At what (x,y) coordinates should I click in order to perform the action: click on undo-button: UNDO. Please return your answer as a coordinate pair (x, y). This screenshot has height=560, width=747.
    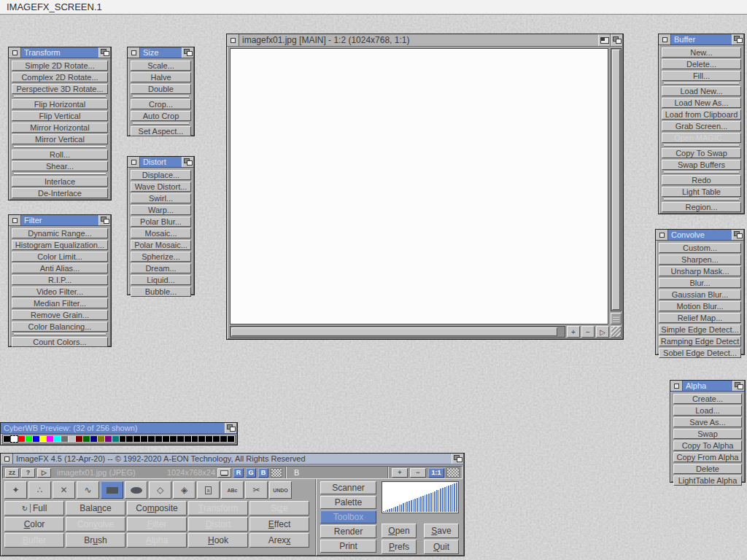
    Looking at the image, I should click on (280, 490).